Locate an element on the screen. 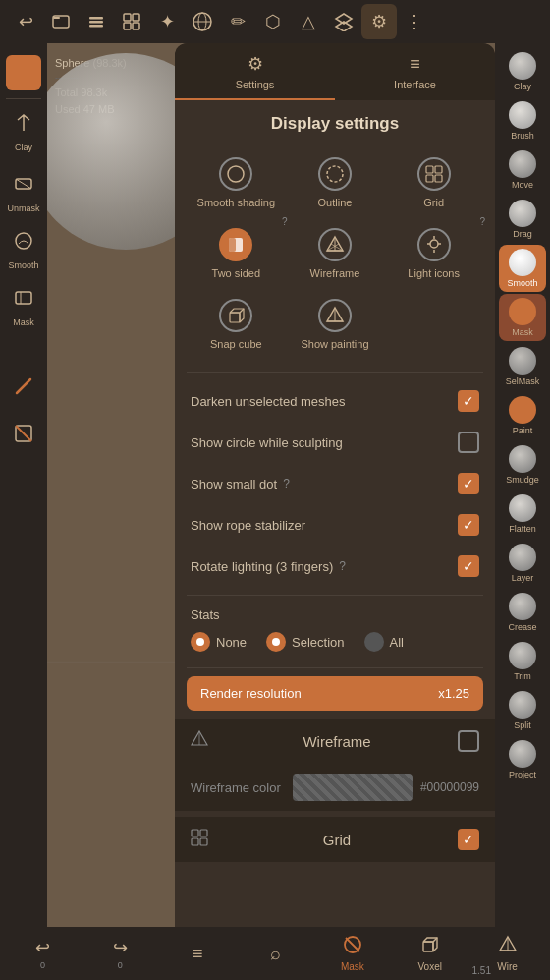 The image size is (550, 980). undo-button: ↩ is located at coordinates (26, 22).